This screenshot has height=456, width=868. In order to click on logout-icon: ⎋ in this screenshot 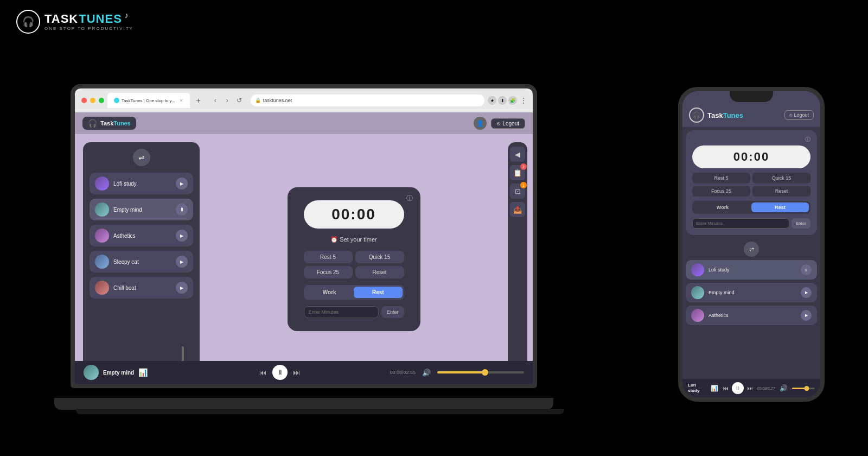, I will do `click(499, 124)`.